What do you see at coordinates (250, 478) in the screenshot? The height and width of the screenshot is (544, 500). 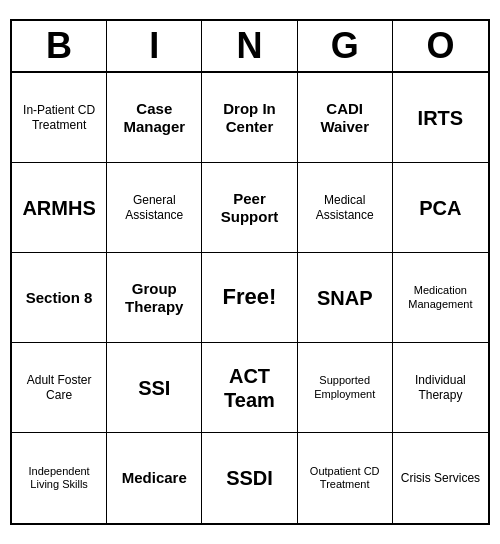 I see `cell-label: SSDI` at bounding box center [250, 478].